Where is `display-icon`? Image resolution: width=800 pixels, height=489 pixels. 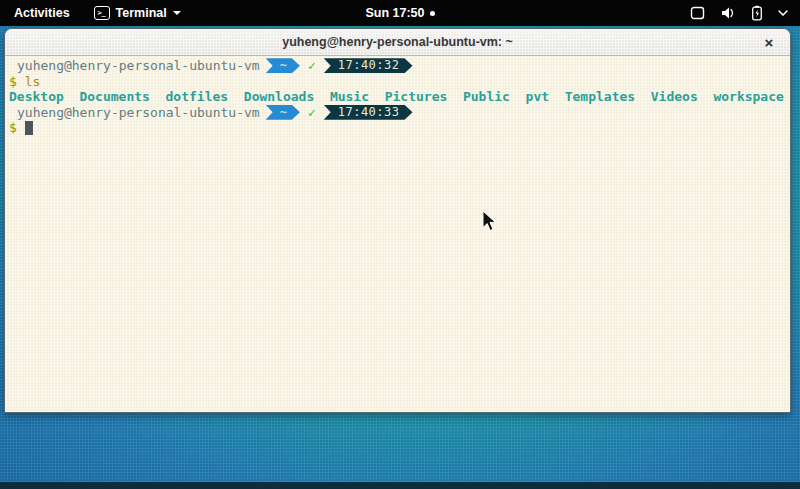 display-icon is located at coordinates (698, 13).